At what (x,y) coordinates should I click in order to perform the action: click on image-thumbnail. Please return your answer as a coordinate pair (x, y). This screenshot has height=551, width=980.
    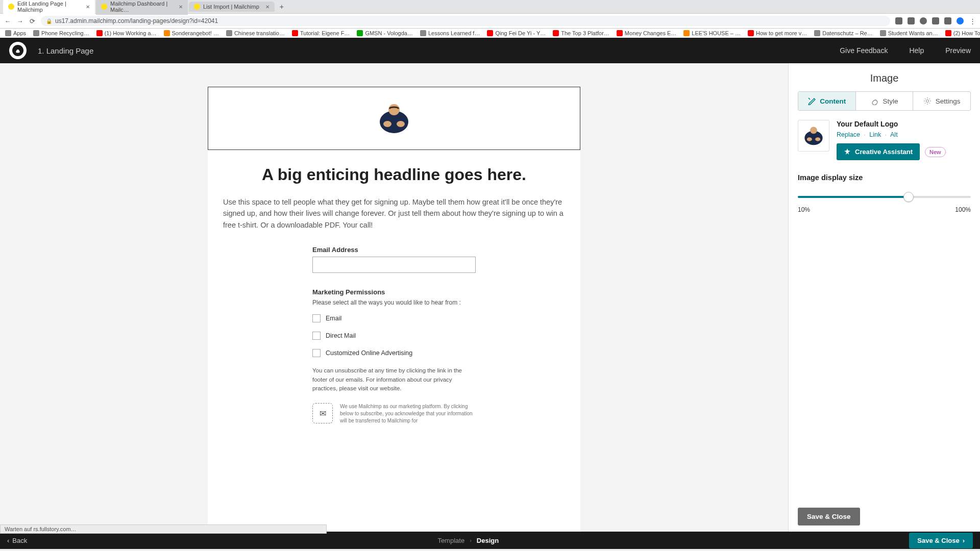
    Looking at the image, I should click on (814, 136).